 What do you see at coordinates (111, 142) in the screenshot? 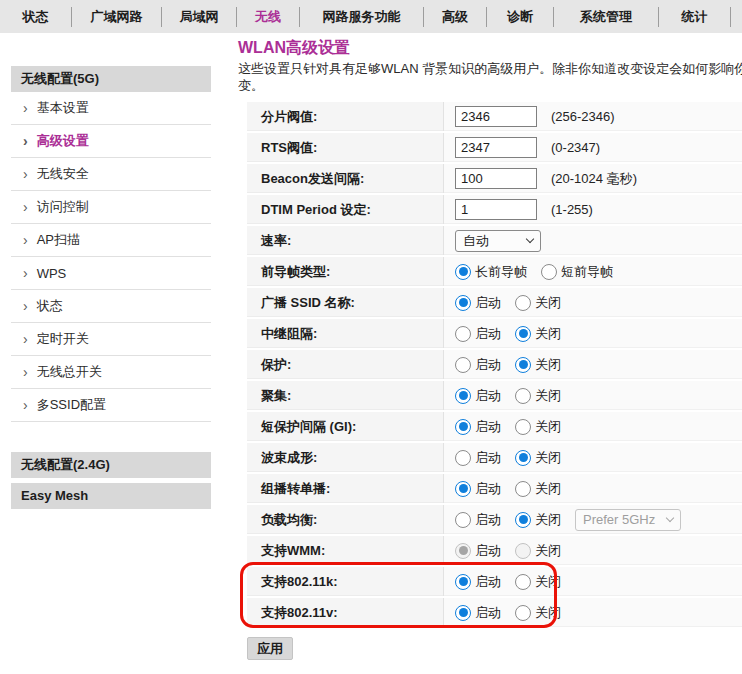
I see `sidebar-item-advanced-settings: ›高级设置` at bounding box center [111, 142].